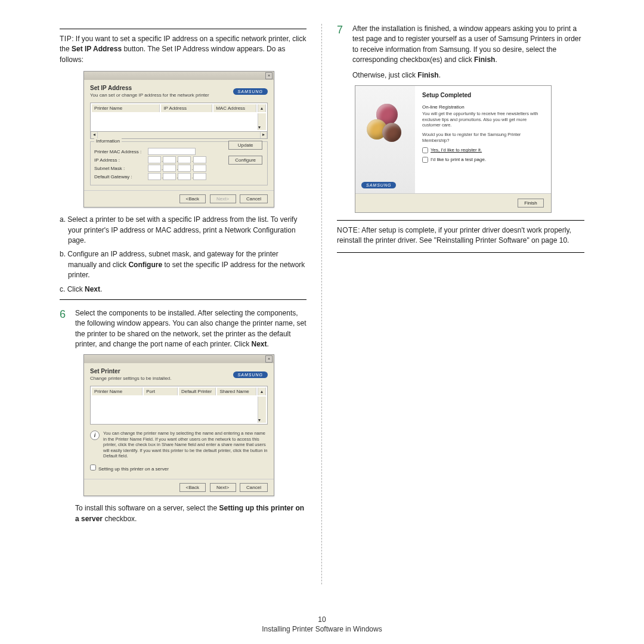 The height and width of the screenshot is (644, 644). What do you see at coordinates (183, 265) in the screenshot?
I see `substep-b: b. Configure an IP address, subnet mask,…` at bounding box center [183, 265].